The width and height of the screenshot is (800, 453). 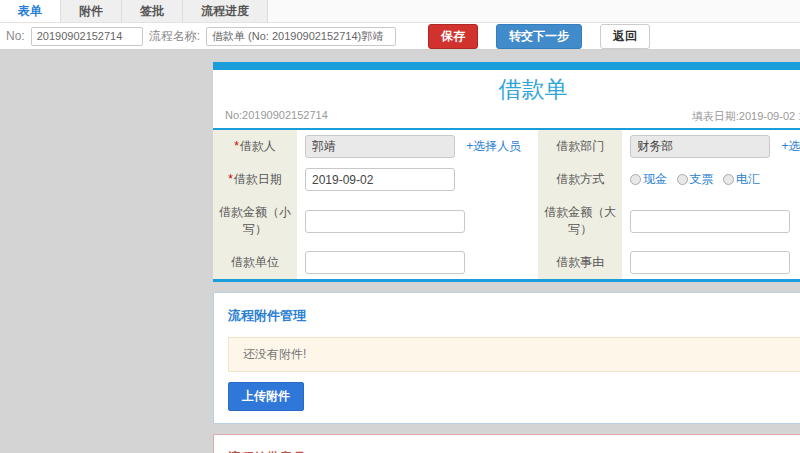 What do you see at coordinates (494, 146) in the screenshot?
I see `select-person-link: +选择人员` at bounding box center [494, 146].